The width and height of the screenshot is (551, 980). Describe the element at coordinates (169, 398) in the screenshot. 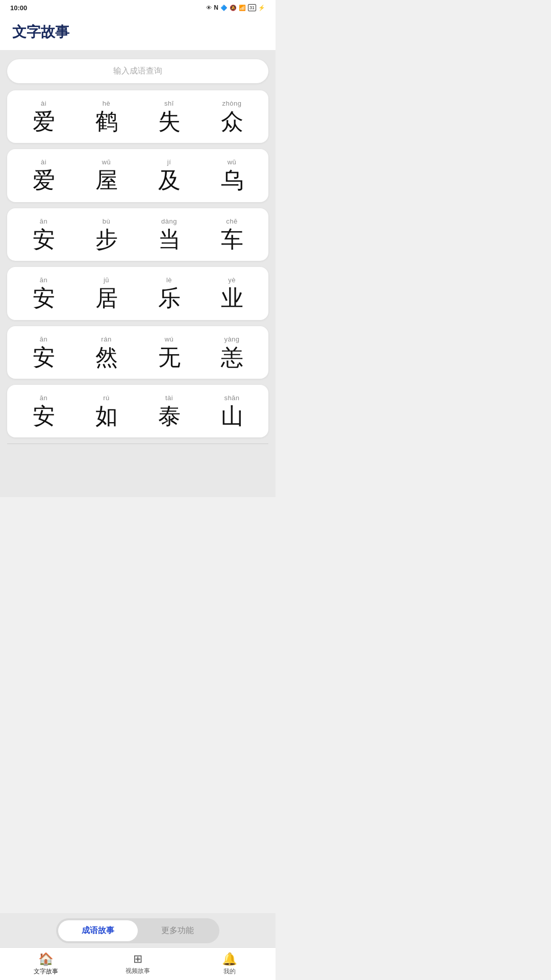

I see `pinyin-label: tài` at that location.